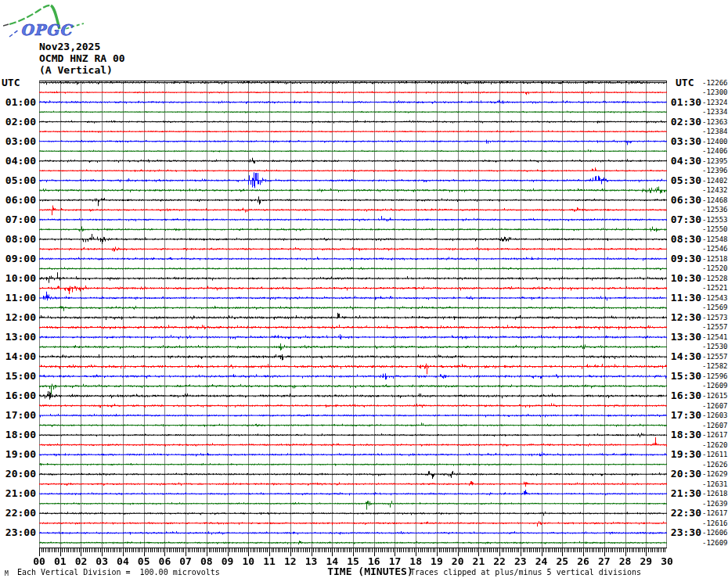 The height and width of the screenshot is (582, 728). Describe the element at coordinates (684, 297) in the screenshot. I see `right-end-label: 11:30` at that location.